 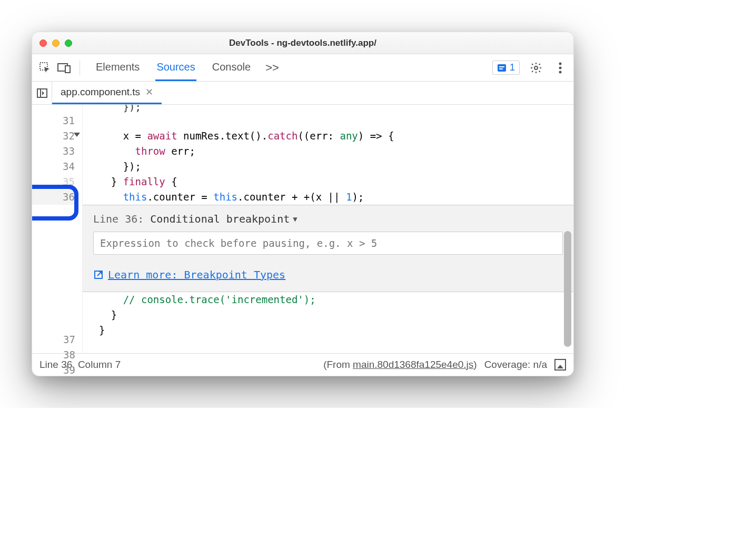 I want to click on coverage-status: Coverage: n/a, so click(x=516, y=365).